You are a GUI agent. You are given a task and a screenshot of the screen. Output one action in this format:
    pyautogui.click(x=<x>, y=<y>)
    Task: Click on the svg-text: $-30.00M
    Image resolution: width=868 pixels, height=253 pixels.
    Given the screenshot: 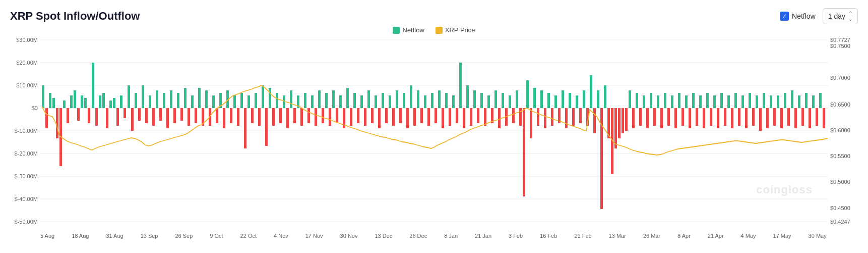 What is the action you would take?
    pyautogui.click(x=26, y=176)
    